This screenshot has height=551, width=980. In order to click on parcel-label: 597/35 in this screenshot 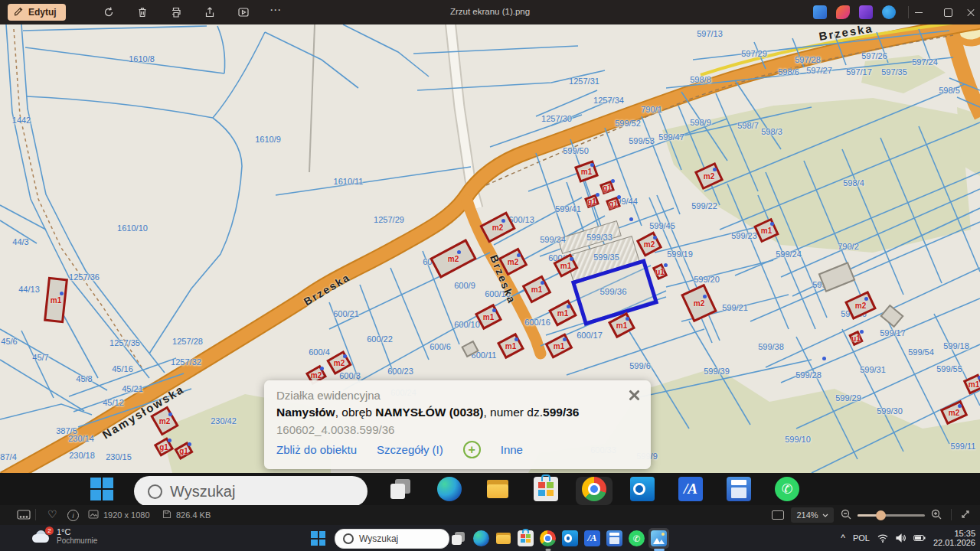, I will do `click(894, 72)`.